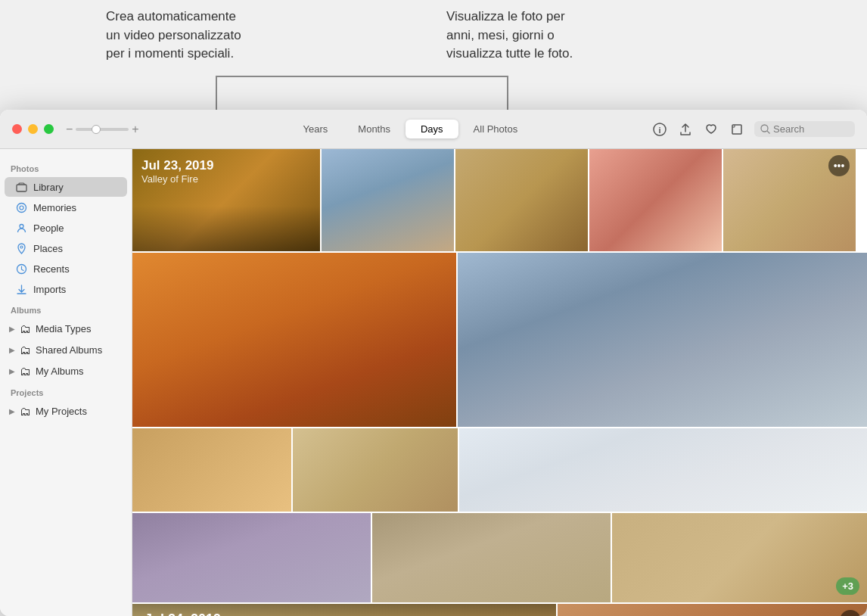  Describe the element at coordinates (66, 207) in the screenshot. I see `sidebar-item-memories: Memories` at that location.